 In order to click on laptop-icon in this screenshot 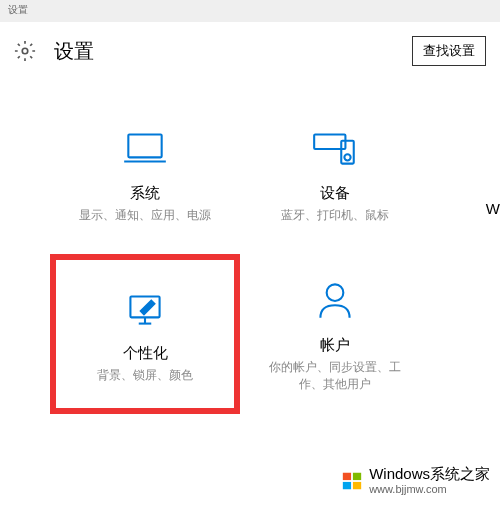, I will do `click(145, 149)`.